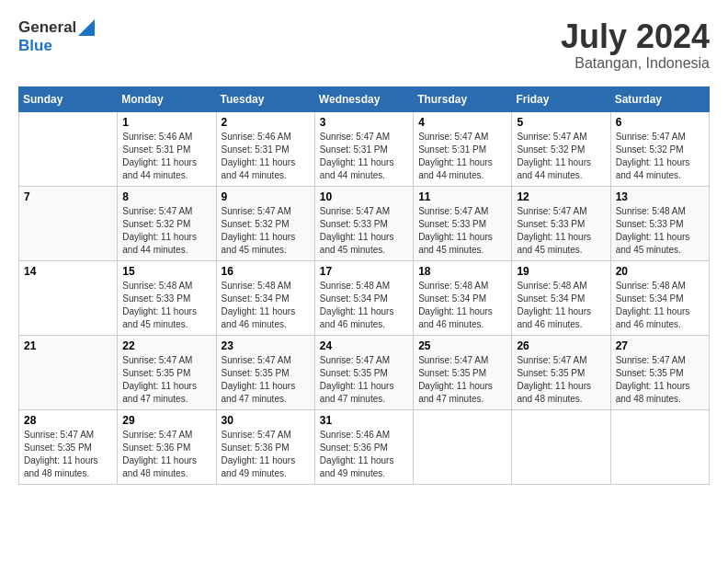  Describe the element at coordinates (167, 149) in the screenshot. I see `calendar-cell: 1Sunrise: 5:46 AM Sunset: 5:31 PM Daylig…` at that location.